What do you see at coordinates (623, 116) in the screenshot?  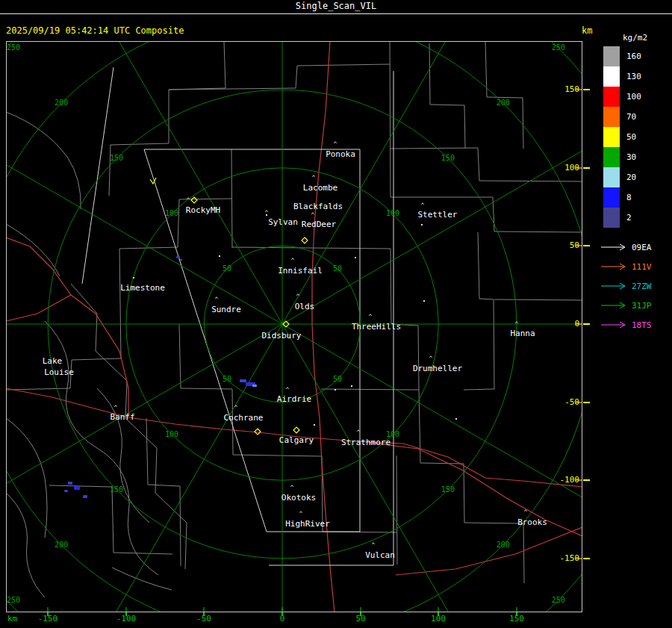 I see `vil-scale-row: 70` at bounding box center [623, 116].